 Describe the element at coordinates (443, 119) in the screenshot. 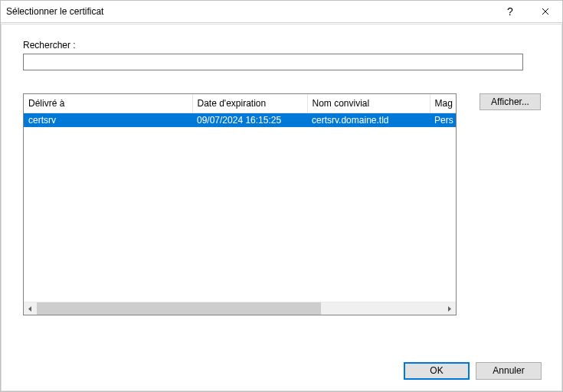

I see `cell-store: Pers` at that location.